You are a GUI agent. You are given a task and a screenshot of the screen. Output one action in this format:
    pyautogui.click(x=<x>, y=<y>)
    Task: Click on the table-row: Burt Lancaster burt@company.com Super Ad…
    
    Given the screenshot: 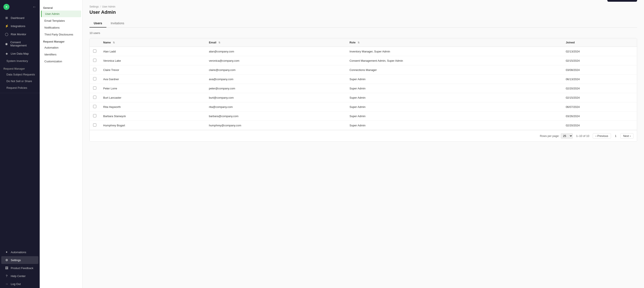 What is the action you would take?
    pyautogui.click(x=364, y=98)
    